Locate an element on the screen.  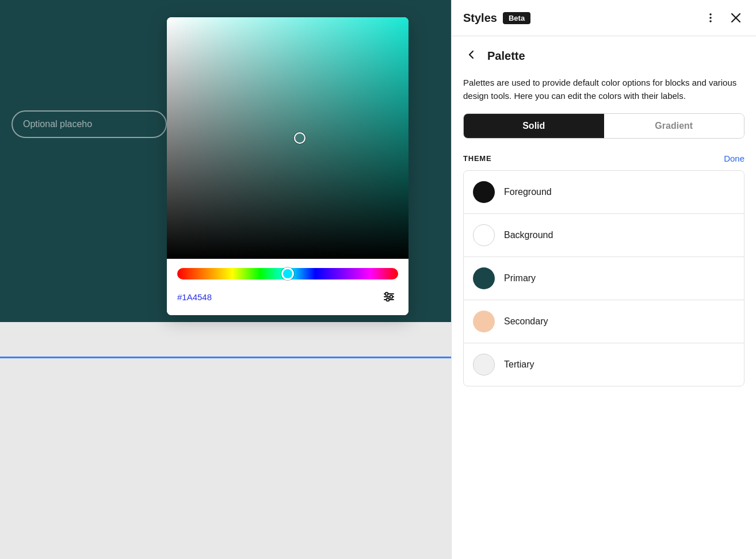
hue-thumb is located at coordinates (288, 274).